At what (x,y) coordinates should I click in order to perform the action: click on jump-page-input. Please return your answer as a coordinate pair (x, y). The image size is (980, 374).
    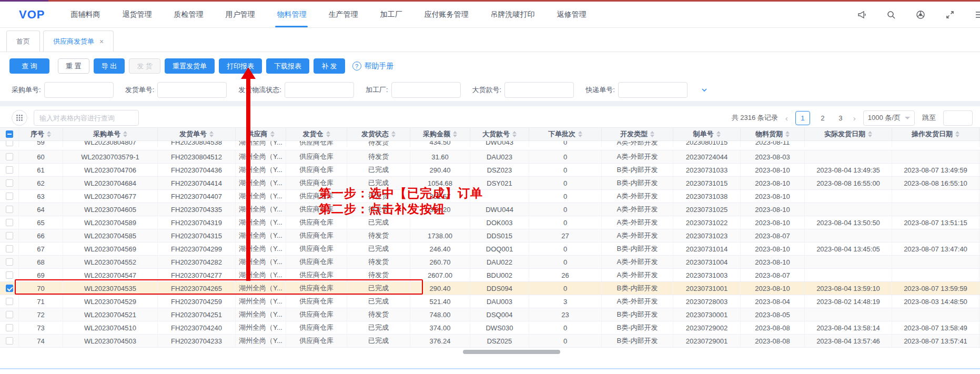
    Looking at the image, I should click on (958, 118).